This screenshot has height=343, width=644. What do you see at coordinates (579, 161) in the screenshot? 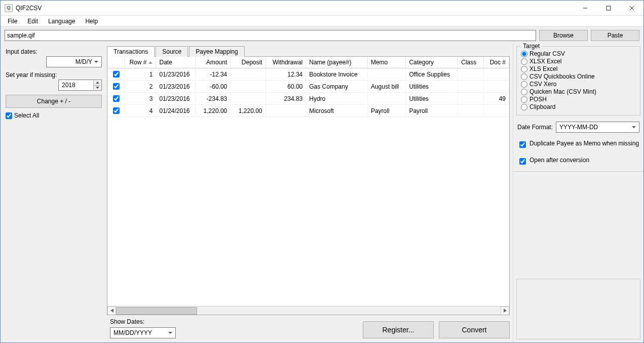
I see `open-after-checkbox: Open after conversion` at bounding box center [579, 161].